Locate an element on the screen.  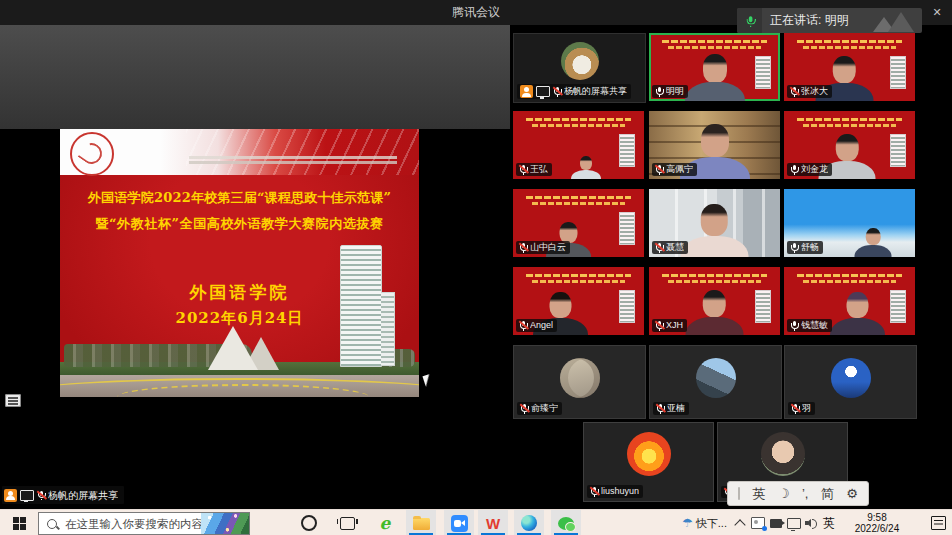
participant-label: 刘金龙 is located at coordinates (810, 170).